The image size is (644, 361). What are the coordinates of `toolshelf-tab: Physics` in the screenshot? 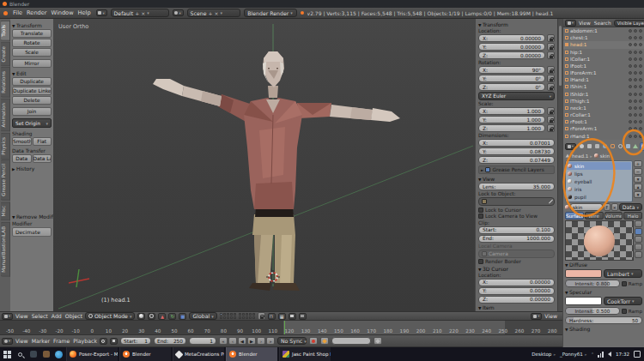 It's located at (5, 146).